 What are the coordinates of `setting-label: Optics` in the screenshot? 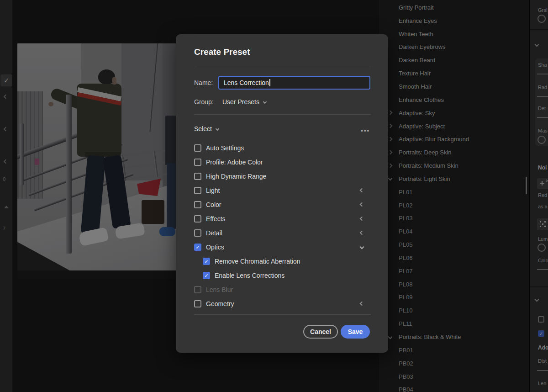 It's located at (215, 247).